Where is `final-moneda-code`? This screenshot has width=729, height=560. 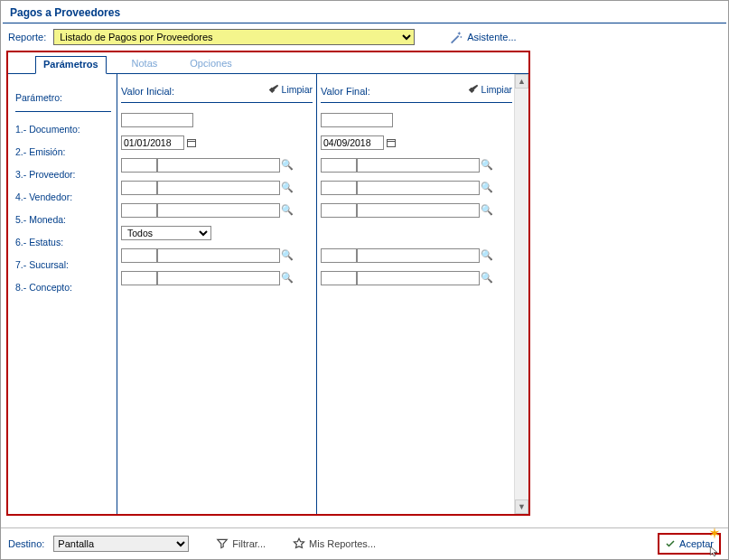 final-moneda-code is located at coordinates (339, 210).